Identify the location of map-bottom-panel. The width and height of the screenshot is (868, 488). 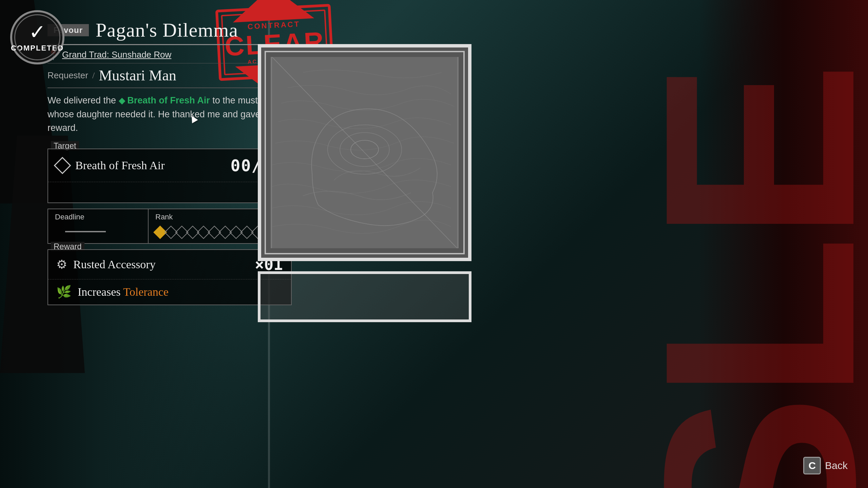
(365, 297).